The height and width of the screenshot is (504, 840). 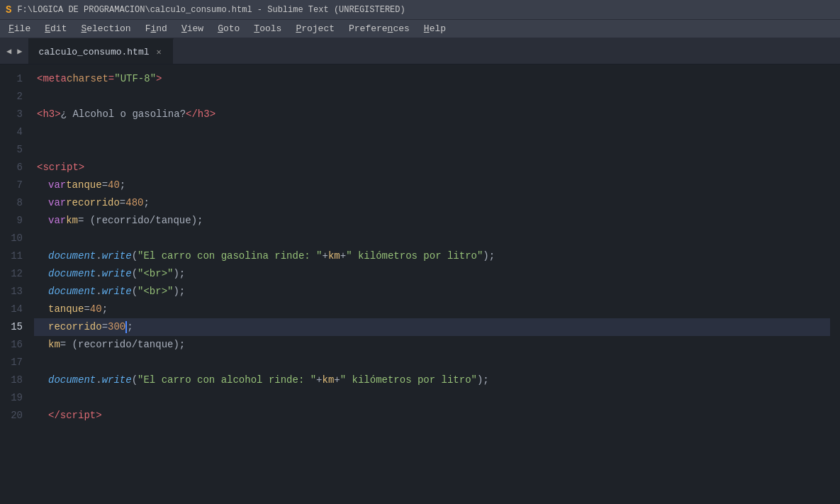 I want to click on tab-label: calculo_consumo.html, so click(x=94, y=52).